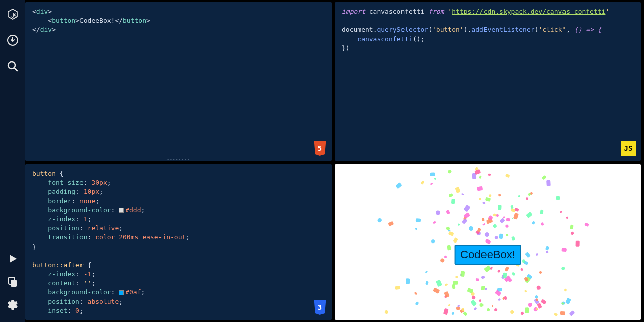  What do you see at coordinates (13, 259) in the screenshot?
I see `play-icon` at bounding box center [13, 259].